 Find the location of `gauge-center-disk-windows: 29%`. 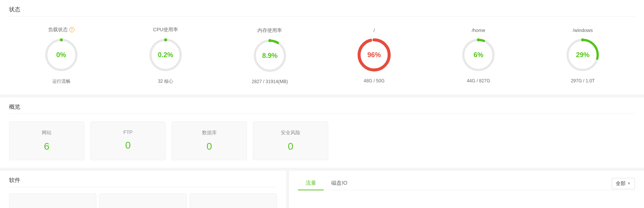

gauge-center-disk-windows: 29% is located at coordinates (583, 55).